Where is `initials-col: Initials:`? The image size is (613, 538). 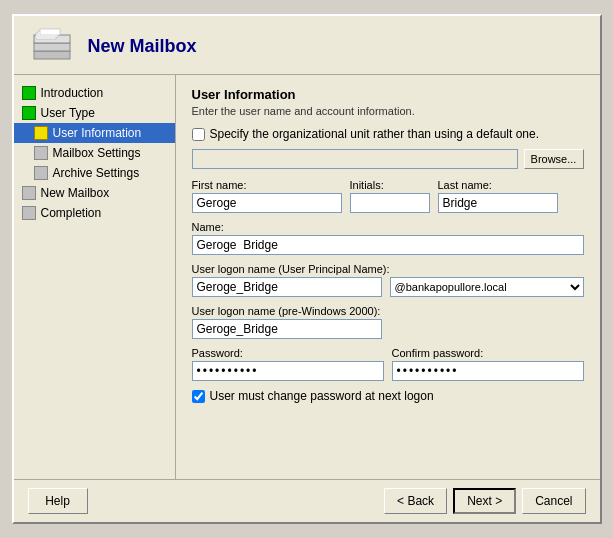 initials-col: Initials: is located at coordinates (390, 196).